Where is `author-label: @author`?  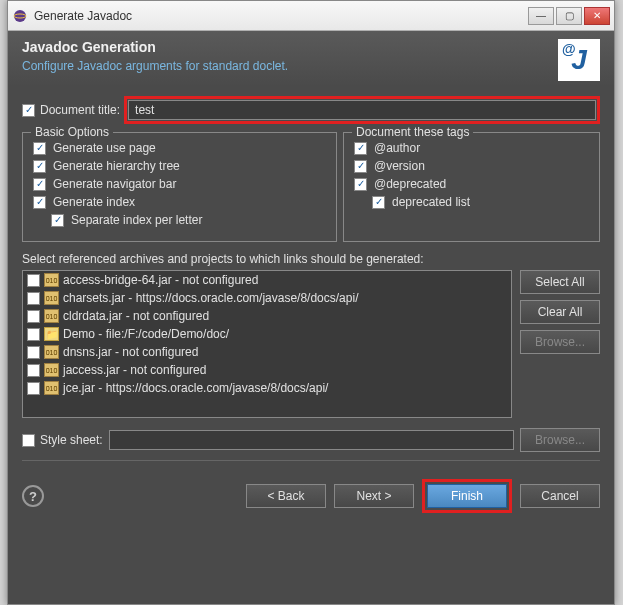 author-label: @author is located at coordinates (397, 148).